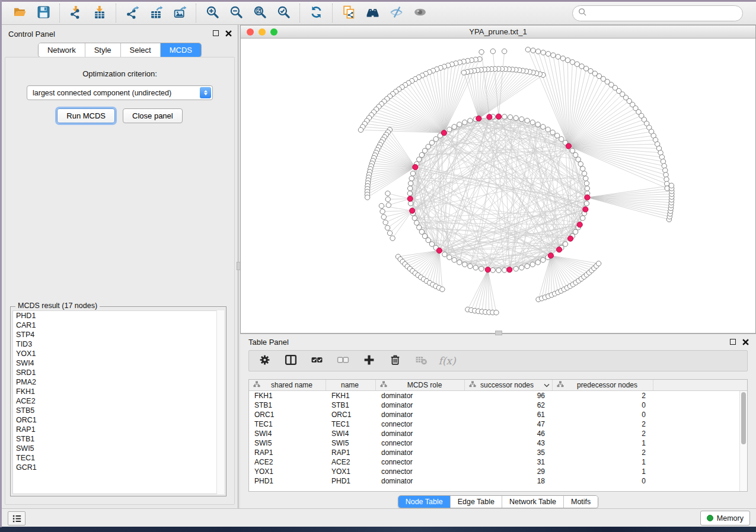 This screenshot has height=532, width=756. What do you see at coordinates (477, 502) in the screenshot?
I see `tab-edge-table: Edge Table` at bounding box center [477, 502].